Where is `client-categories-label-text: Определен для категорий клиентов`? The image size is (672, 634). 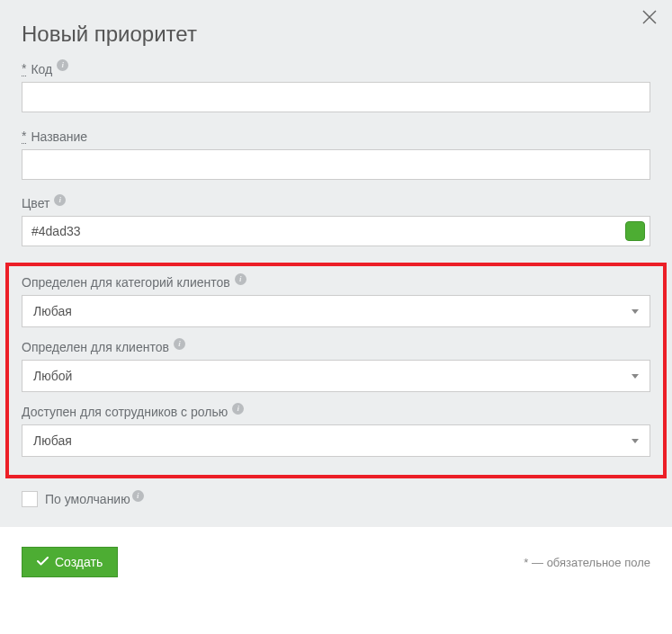 client-categories-label-text: Определен для категорий клиентов is located at coordinates (126, 282).